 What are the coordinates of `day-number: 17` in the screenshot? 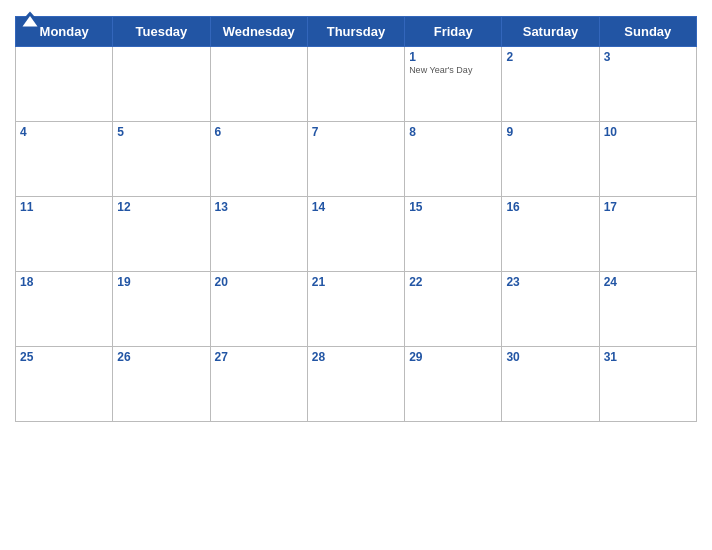 It's located at (648, 207).